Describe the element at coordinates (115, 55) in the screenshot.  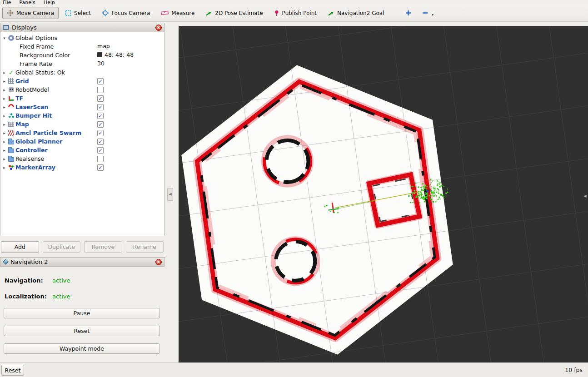
I see `property-value: 48; 48; 48` at that location.